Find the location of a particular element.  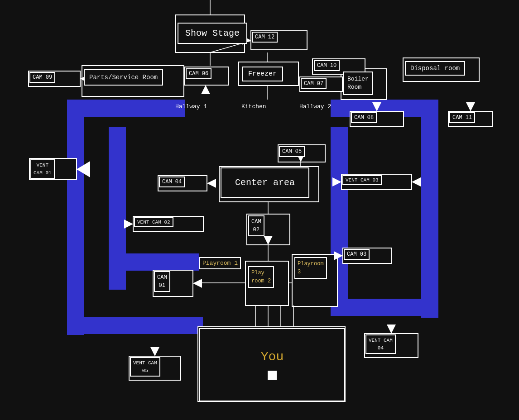

freezer-room: Freezer is located at coordinates (263, 74).